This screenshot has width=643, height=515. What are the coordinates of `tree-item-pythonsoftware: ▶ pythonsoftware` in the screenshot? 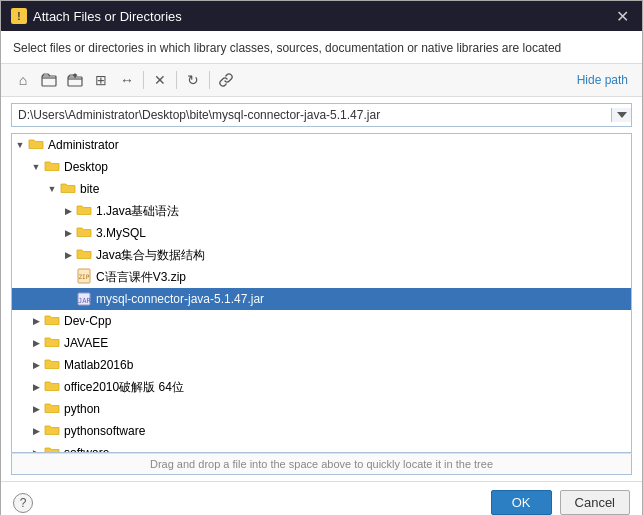 It's located at (322, 431).